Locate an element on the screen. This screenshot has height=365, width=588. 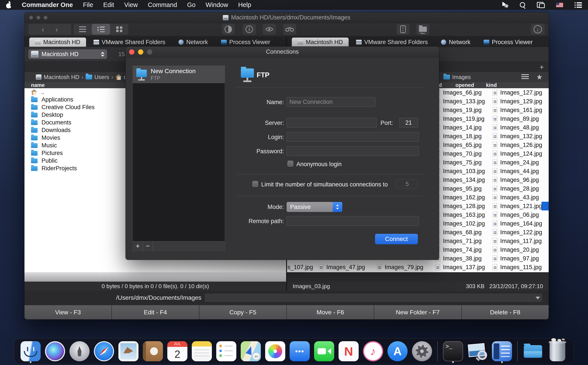
menu-item: Window is located at coordinates (217, 5).